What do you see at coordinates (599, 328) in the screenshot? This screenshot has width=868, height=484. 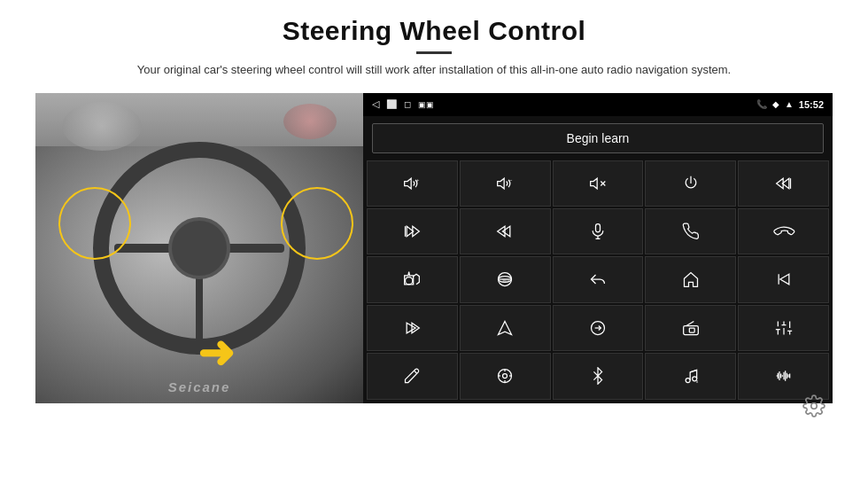 I see `exchange-button` at bounding box center [599, 328].